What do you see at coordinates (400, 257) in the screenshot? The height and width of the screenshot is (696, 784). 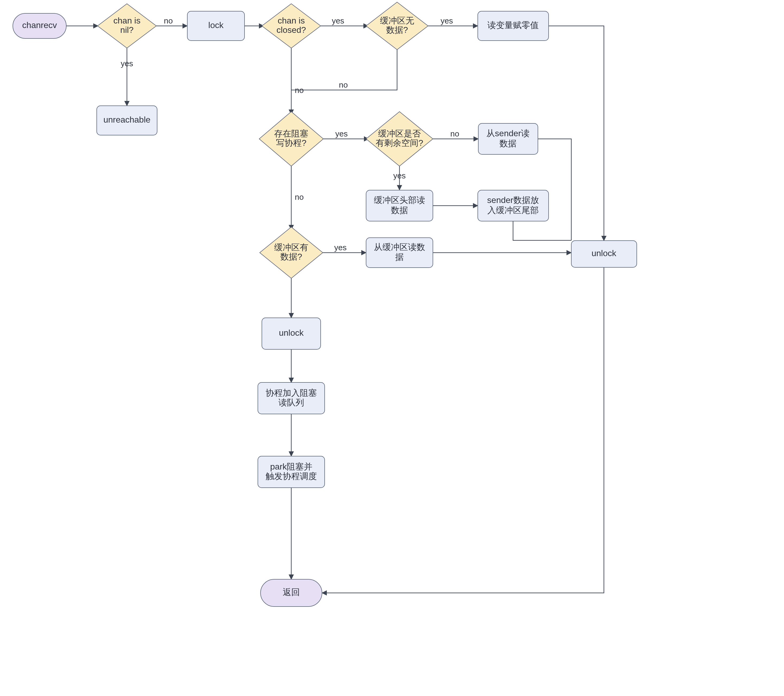 I see `text-readbuf-2: 据` at bounding box center [400, 257].